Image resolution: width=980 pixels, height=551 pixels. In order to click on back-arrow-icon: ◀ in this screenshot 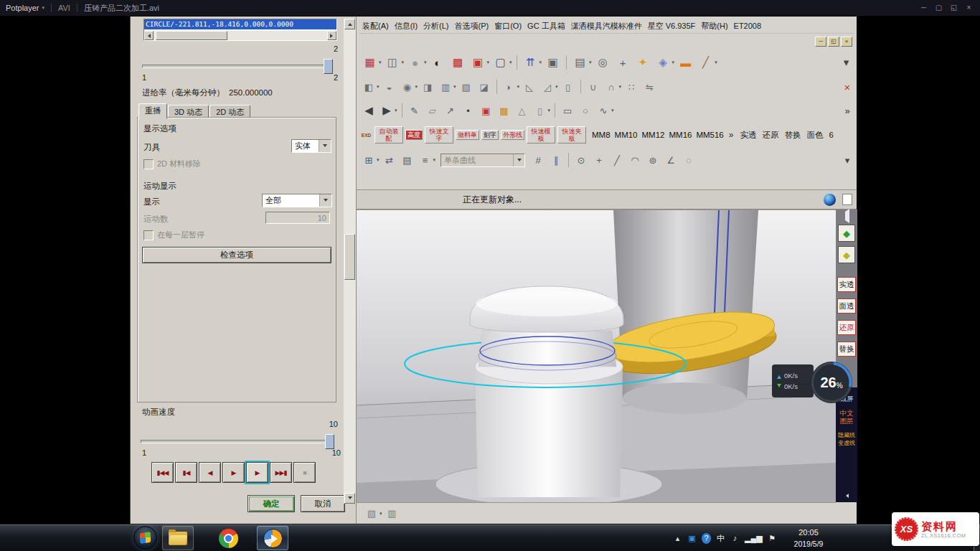, I will do `click(369, 110)`.